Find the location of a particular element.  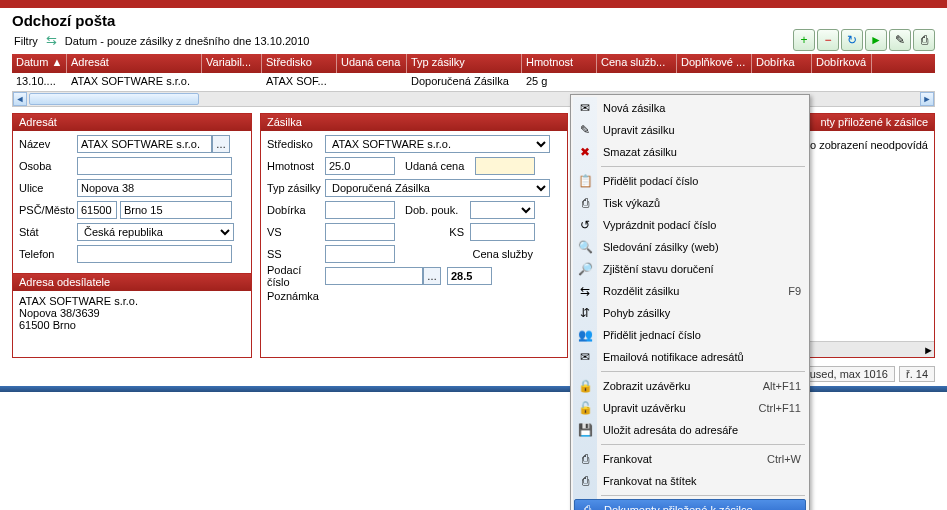

ks-field is located at coordinates (502, 232).